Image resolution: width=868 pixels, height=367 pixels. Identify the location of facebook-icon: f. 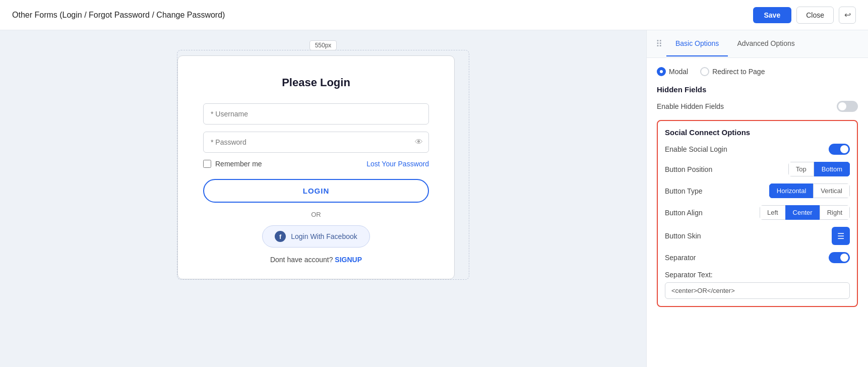
(280, 236).